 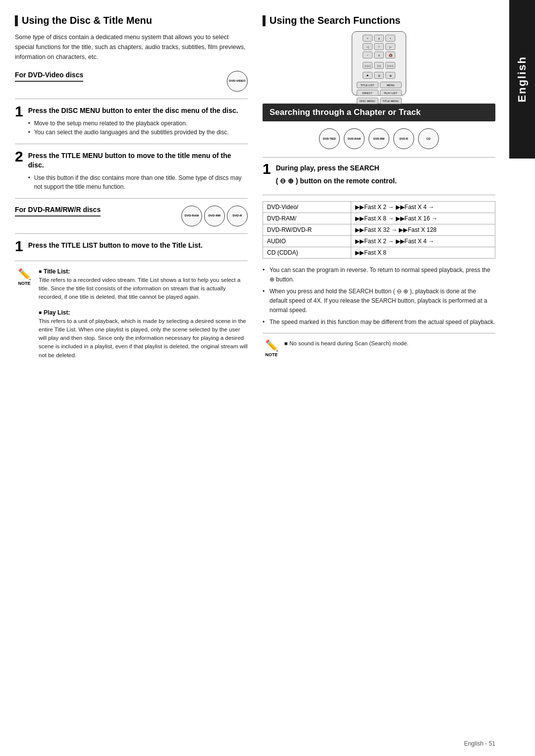 I want to click on right-bullet-2: When you press and hold the SEARCH butto…, so click(x=379, y=301).